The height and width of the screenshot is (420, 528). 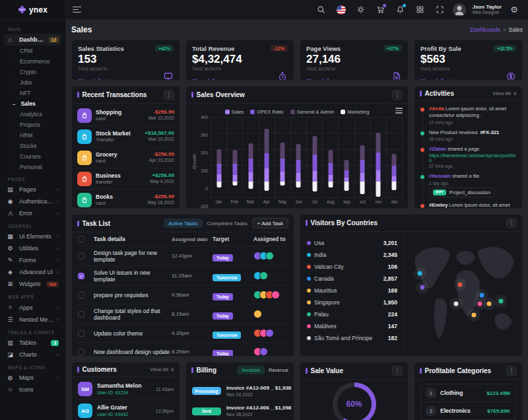 I want to click on sidebar-item: ▥ Tables 3, so click(x=33, y=343).